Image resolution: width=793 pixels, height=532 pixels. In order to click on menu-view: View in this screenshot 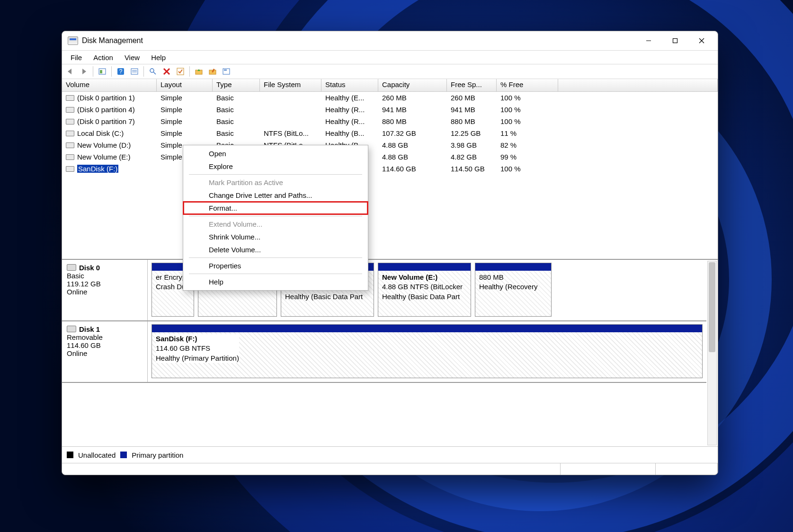, I will do `click(132, 58)`.